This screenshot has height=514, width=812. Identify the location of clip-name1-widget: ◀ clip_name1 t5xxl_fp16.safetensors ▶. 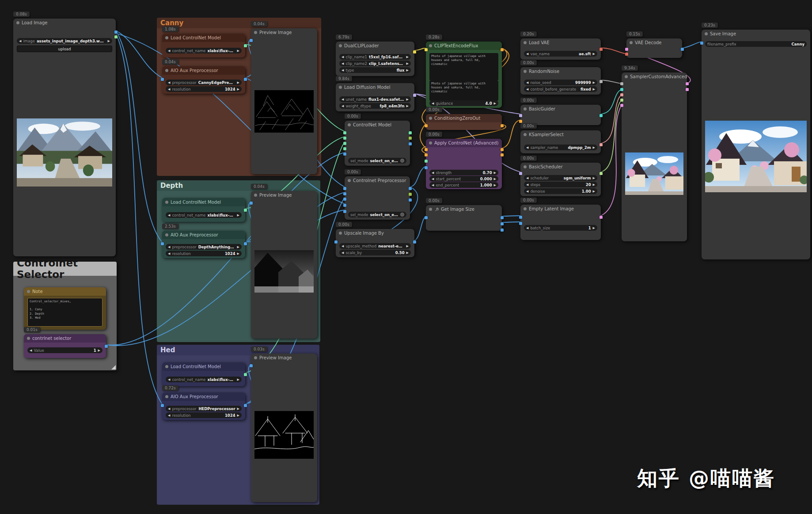
(375, 57).